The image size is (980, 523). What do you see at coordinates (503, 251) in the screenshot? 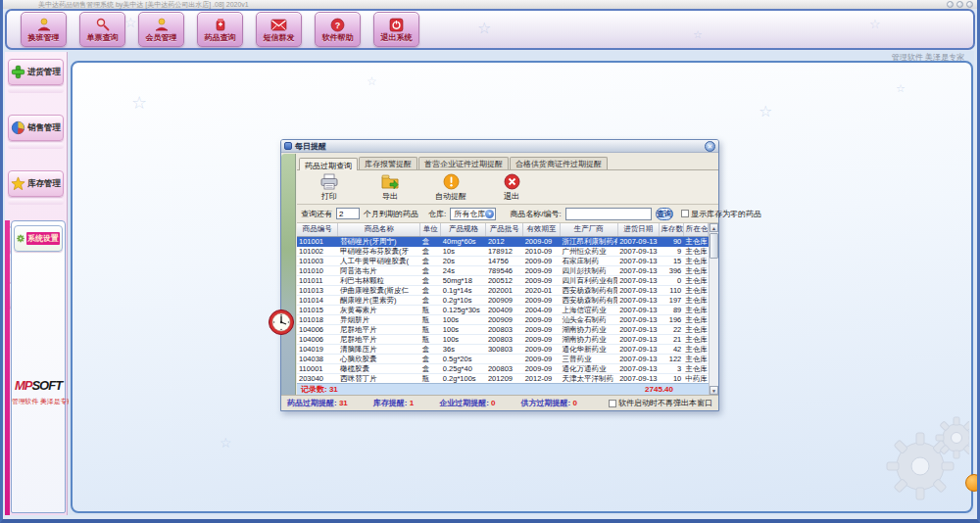
I see `table-row: 101002 甲硝唑芬布芬胶囊(牙 盒 10s 178912 2010-09 广…` at bounding box center [503, 251].